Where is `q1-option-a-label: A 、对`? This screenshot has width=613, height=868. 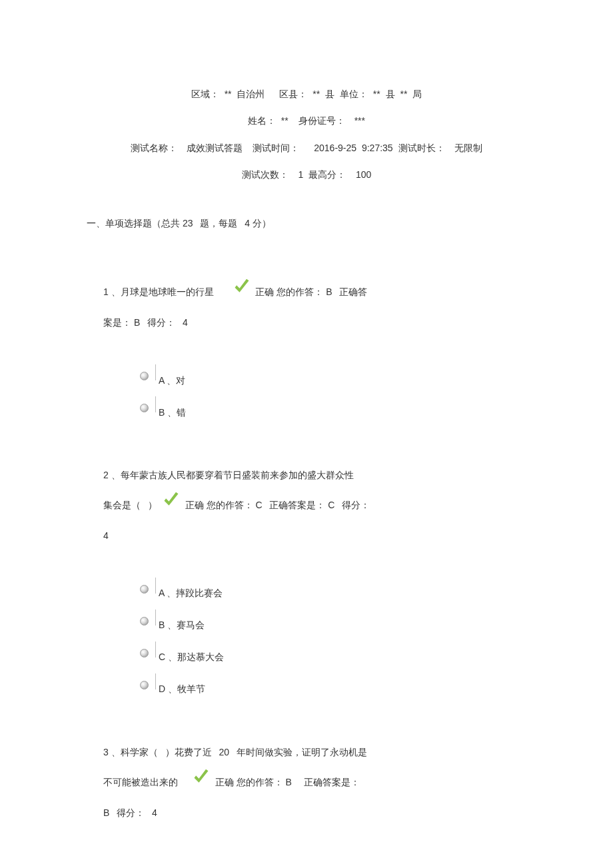 q1-option-a-label: A 、对 is located at coordinates (172, 381).